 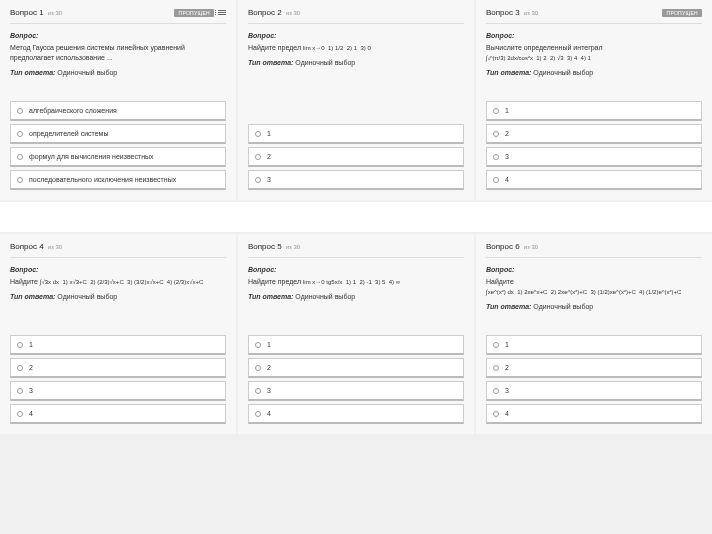 What do you see at coordinates (118, 111) in the screenshot?
I see `option: алгебраического сложения` at bounding box center [118, 111].